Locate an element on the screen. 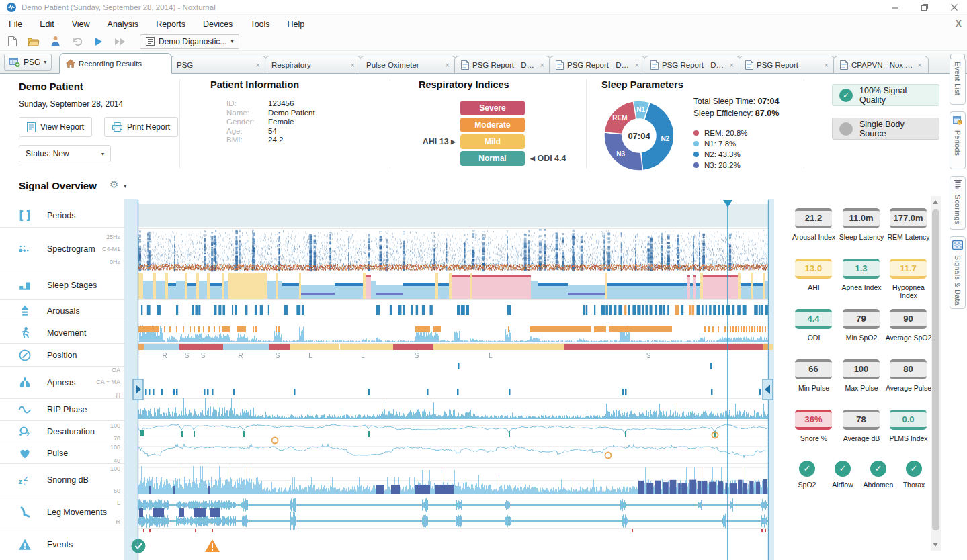 Image resolution: width=967 pixels, height=560 pixels. sidebar-item-periods: Periods is located at coordinates (62, 216).